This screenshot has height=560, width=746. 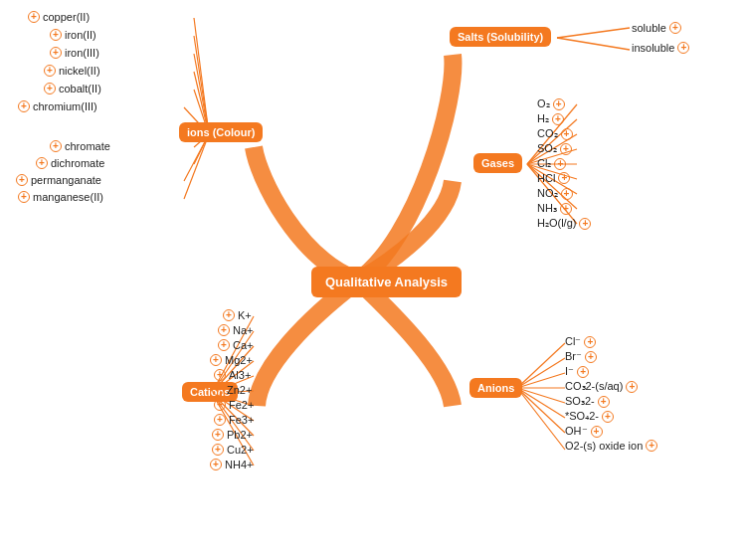 I want to click on leaf-al3+: Al3+ +, so click(x=233, y=375).